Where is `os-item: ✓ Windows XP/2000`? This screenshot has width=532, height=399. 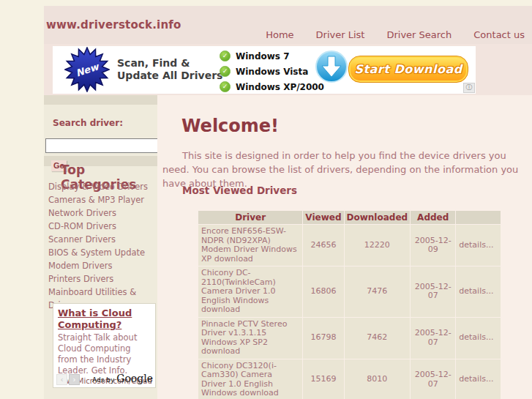
os-item: ✓ Windows XP/2000 is located at coordinates (272, 86).